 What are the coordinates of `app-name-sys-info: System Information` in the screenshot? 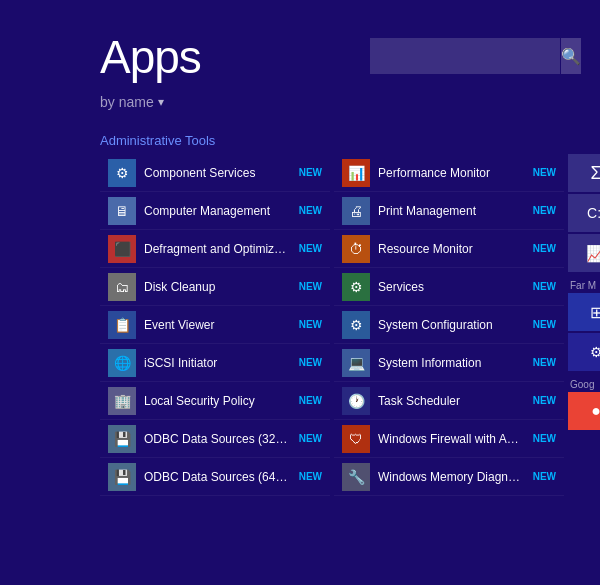 It's located at (452, 363).